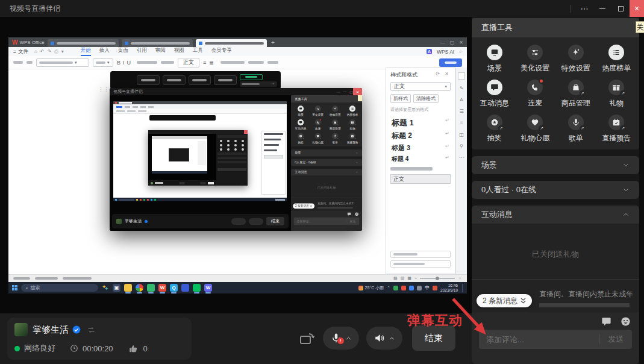 This screenshot has width=644, height=364. I want to click on maximize-button, so click(621, 8).